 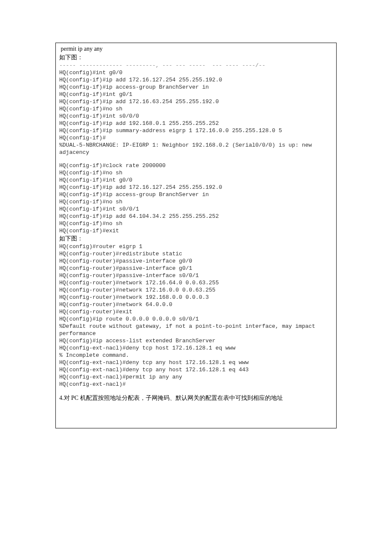 What do you see at coordinates (196, 261) in the screenshot?
I see `cfg-line: HQ(config-router)#passive-interface g0/0` at bounding box center [196, 261].